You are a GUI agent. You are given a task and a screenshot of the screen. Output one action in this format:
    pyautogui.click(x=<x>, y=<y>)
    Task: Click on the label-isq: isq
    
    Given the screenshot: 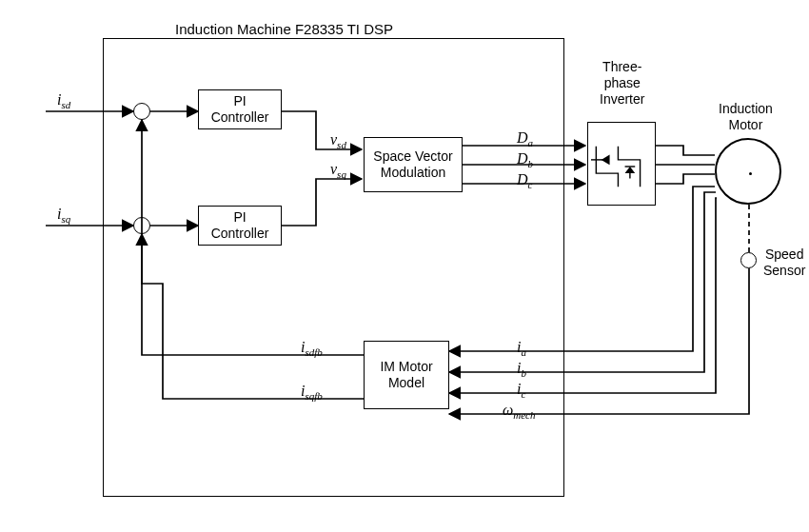 What is the action you would take?
    pyautogui.click(x=64, y=215)
    